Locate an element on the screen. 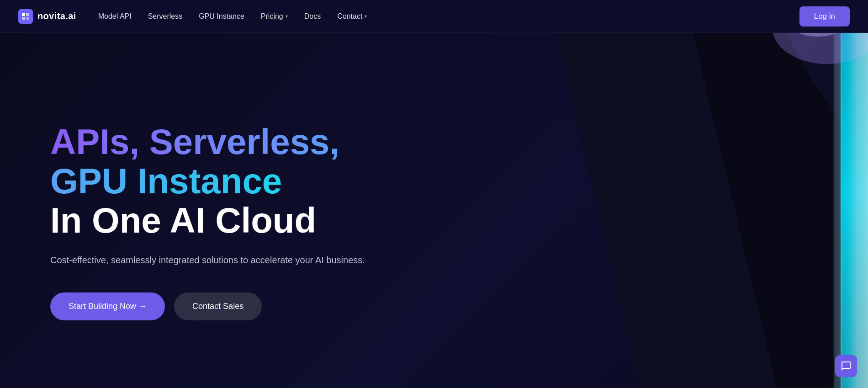  start-building-button: Start Building Now → is located at coordinates (108, 306).